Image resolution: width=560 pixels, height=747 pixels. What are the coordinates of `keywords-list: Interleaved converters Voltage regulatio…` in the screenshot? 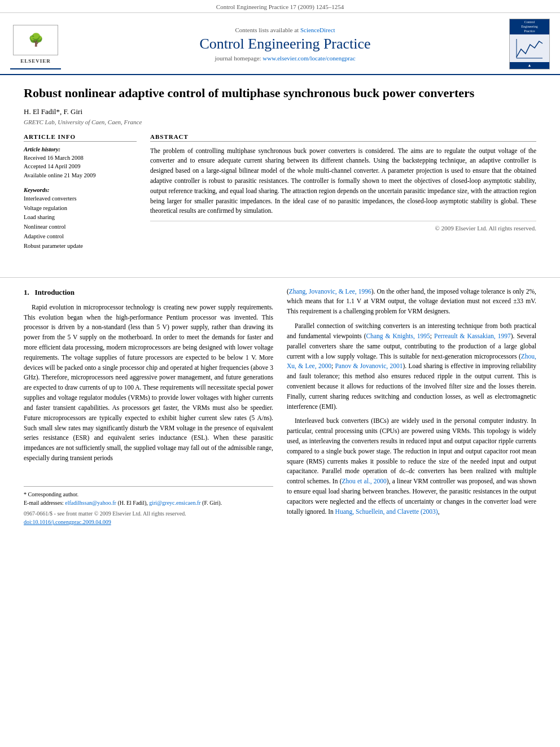 It's located at (80, 222).